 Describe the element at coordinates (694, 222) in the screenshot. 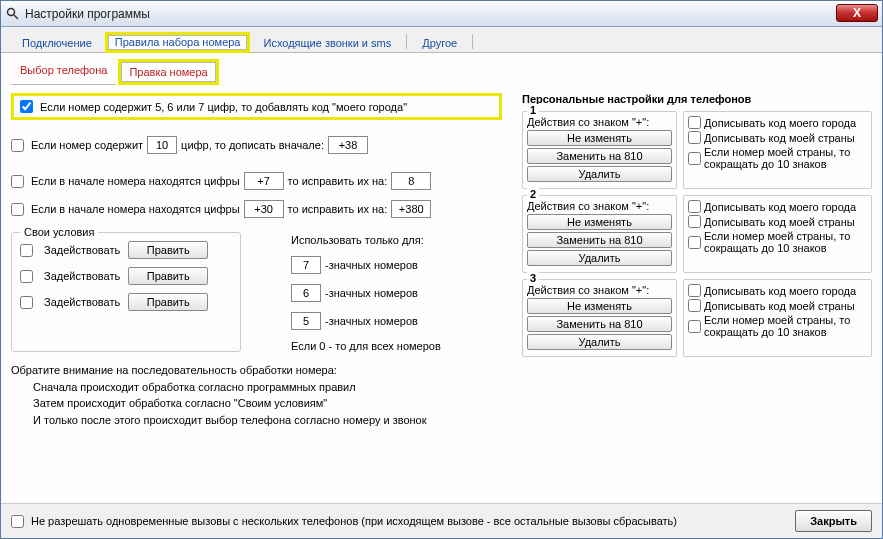

I see `phone2-country-checkbox` at that location.